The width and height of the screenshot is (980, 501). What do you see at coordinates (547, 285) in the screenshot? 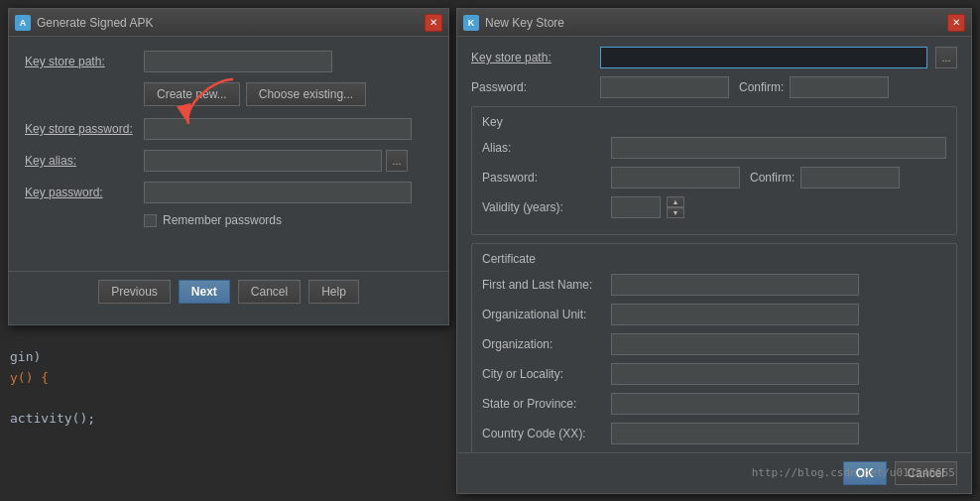
I see `cert-first-last-label: First and Last Name:` at bounding box center [547, 285].